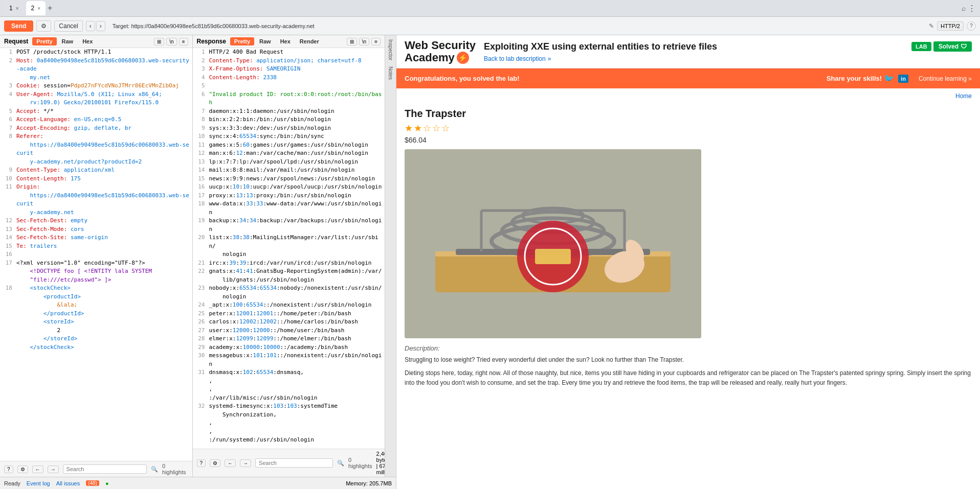 This screenshot has width=980, height=489. What do you see at coordinates (289, 52) in the screenshot?
I see `resp-line-1: 1HTTP/2 400 Bad Request` at bounding box center [289, 52].